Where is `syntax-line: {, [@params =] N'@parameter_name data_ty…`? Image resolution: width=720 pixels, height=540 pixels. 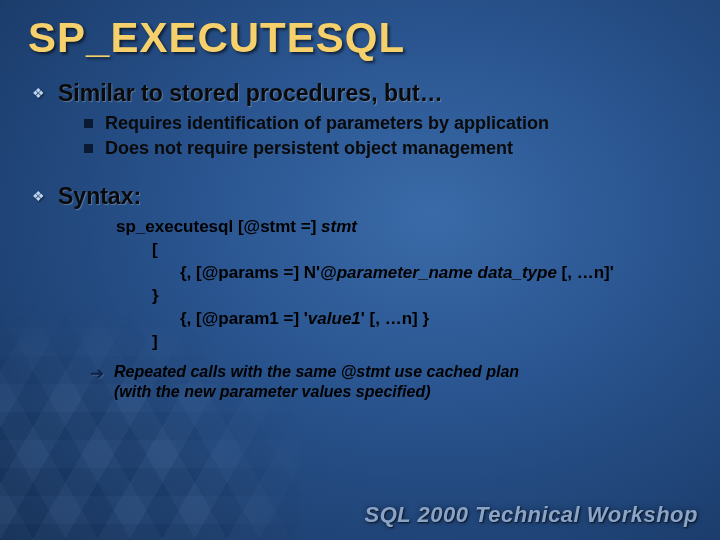 syntax-line: {, [@params =] N'@parameter_name data_ty… is located at coordinates (436, 274).